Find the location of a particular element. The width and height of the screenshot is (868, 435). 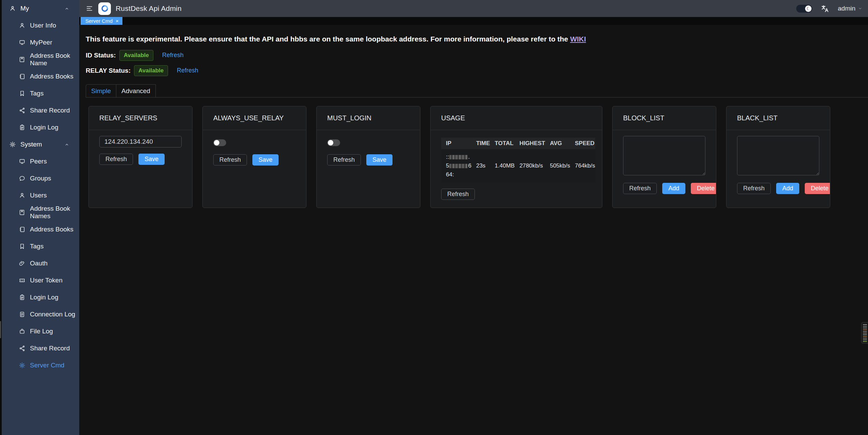

sidebar-section-my: My is located at coordinates (40, 8).